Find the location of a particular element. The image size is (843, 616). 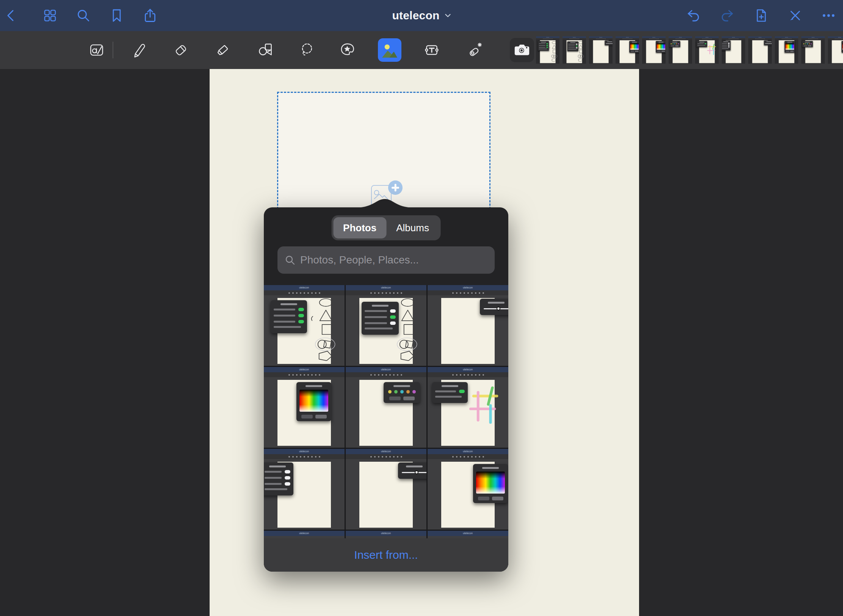

add-page-icon is located at coordinates (761, 16).